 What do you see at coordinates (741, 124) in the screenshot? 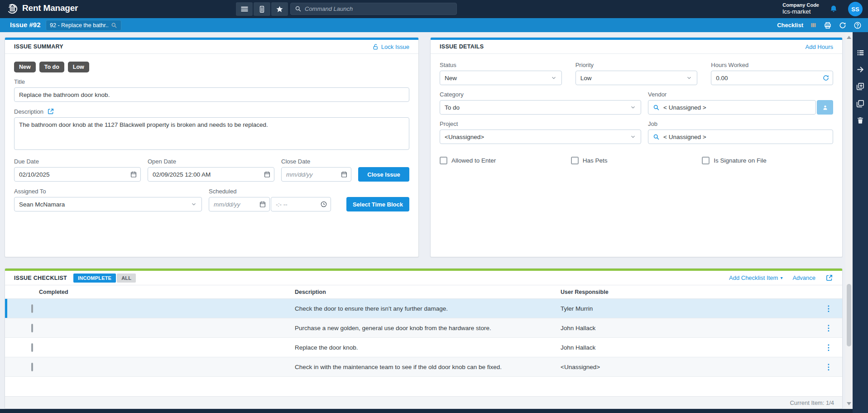
I see `job-label: Job` at bounding box center [741, 124].